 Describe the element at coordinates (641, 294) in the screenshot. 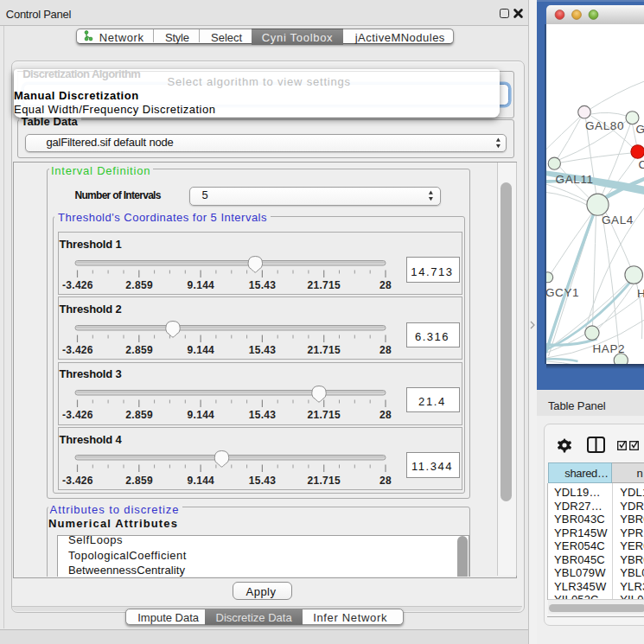

I see `svg-text: H` at that location.